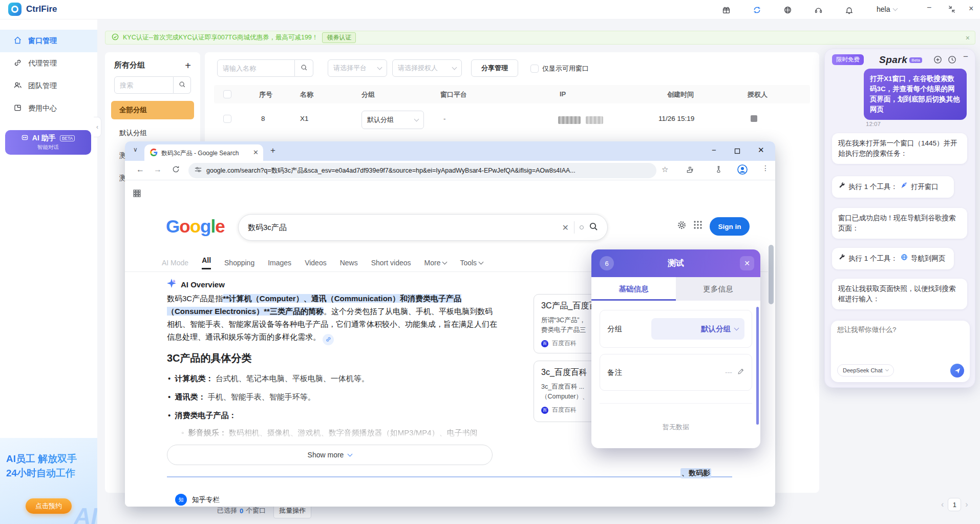 The height and width of the screenshot is (524, 980). I want to click on tab-videos: Videos, so click(315, 263).